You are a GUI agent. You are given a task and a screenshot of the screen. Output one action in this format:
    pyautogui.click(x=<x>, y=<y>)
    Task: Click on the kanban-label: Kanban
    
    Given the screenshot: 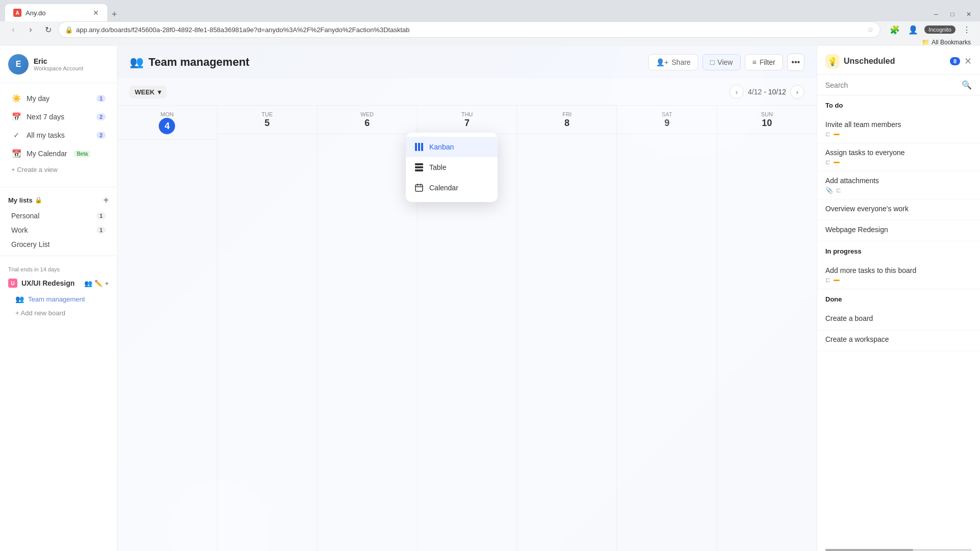 What is the action you would take?
    pyautogui.click(x=442, y=147)
    